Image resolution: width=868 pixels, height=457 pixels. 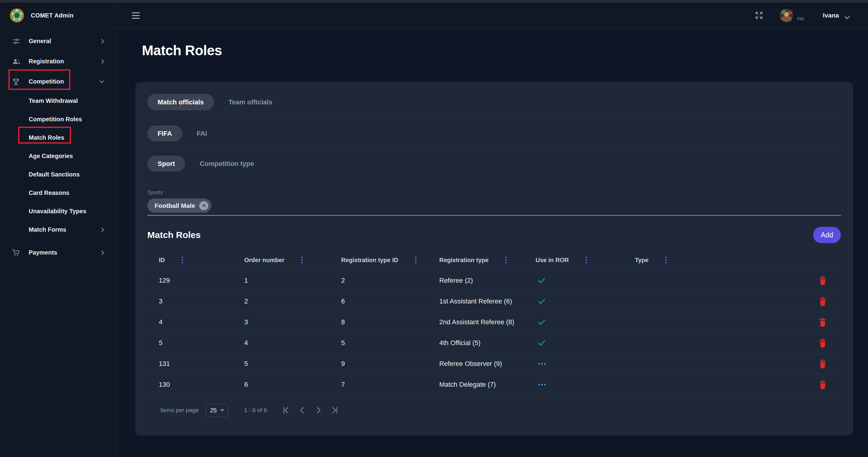 What do you see at coordinates (59, 174) in the screenshot?
I see `sidebar-item-default-sanctions: Default Sanctions` at bounding box center [59, 174].